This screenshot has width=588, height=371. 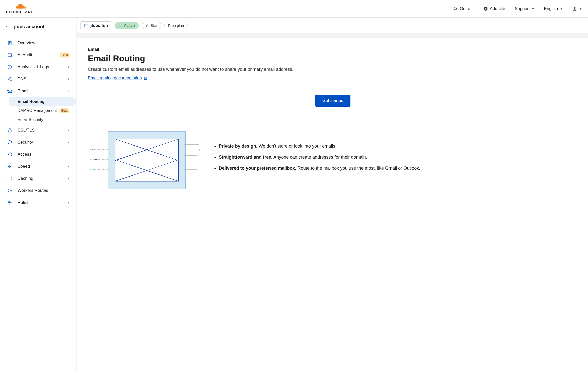 I want to click on email-illustration: › ›, so click(x=145, y=159).